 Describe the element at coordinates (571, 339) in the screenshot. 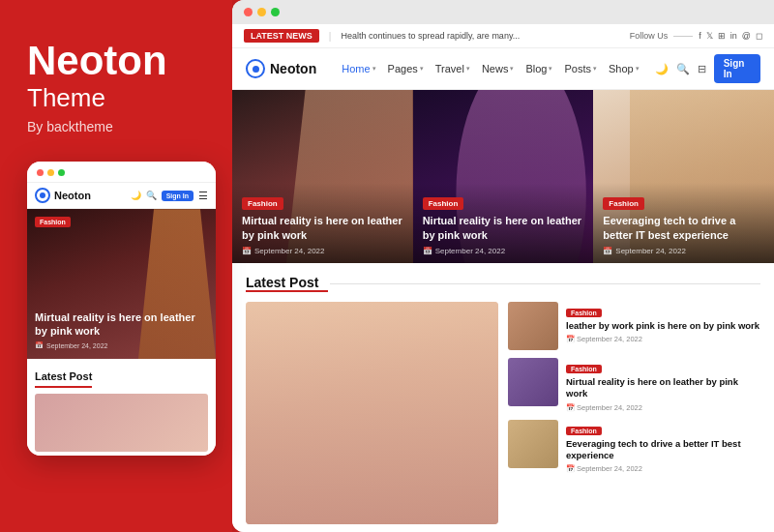

I see `mini-cal-1: 📅` at that location.